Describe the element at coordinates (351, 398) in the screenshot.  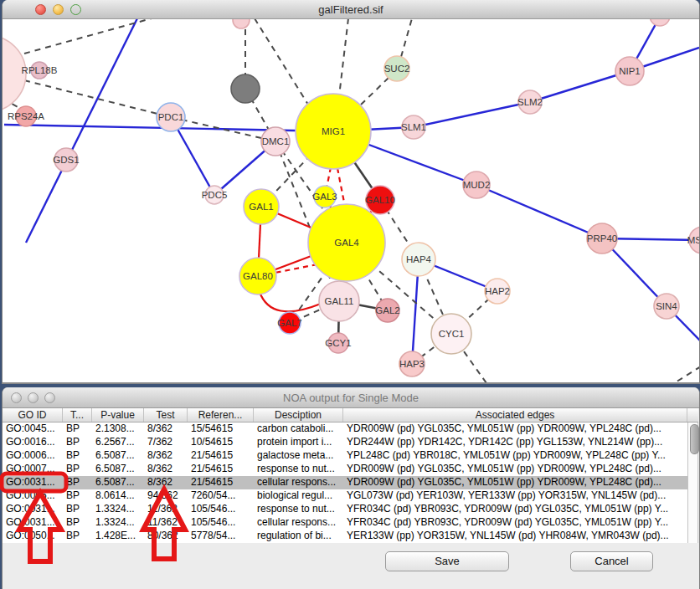
I see `window-title: NOA output for Single Mode` at that location.